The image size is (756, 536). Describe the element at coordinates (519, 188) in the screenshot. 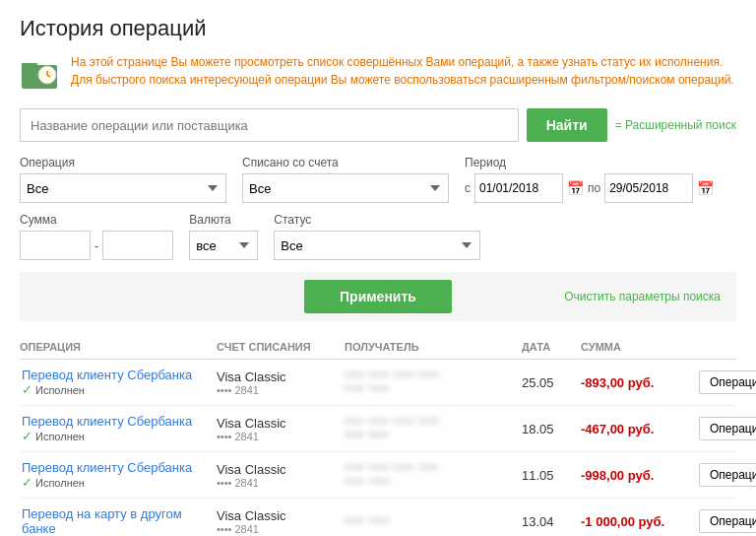

I see `period-from-input` at that location.